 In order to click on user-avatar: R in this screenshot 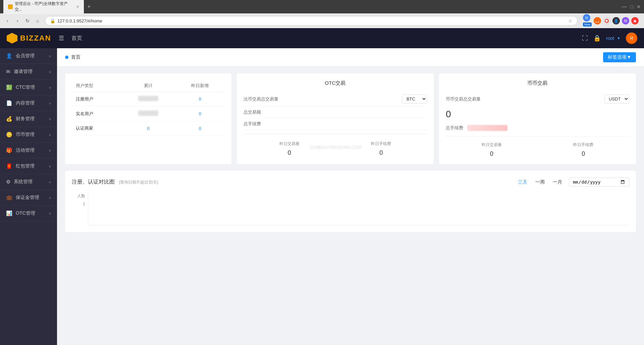, I will do `click(632, 38)`.